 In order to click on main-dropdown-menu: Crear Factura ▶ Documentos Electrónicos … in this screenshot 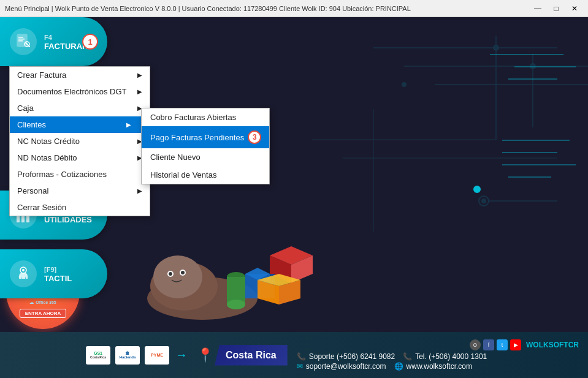, I will do `click(80, 141)`.